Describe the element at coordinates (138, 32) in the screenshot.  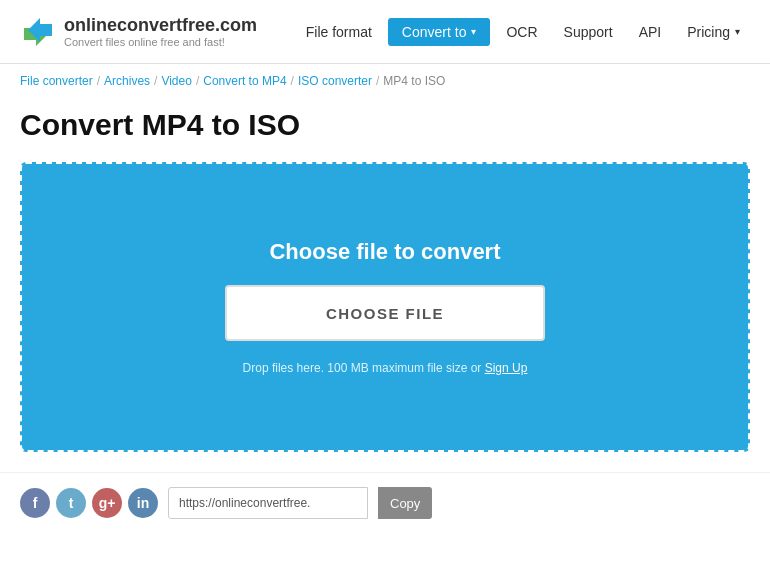
I see `logo-area: onlineconvertfree.com Convert files onli…` at that location.